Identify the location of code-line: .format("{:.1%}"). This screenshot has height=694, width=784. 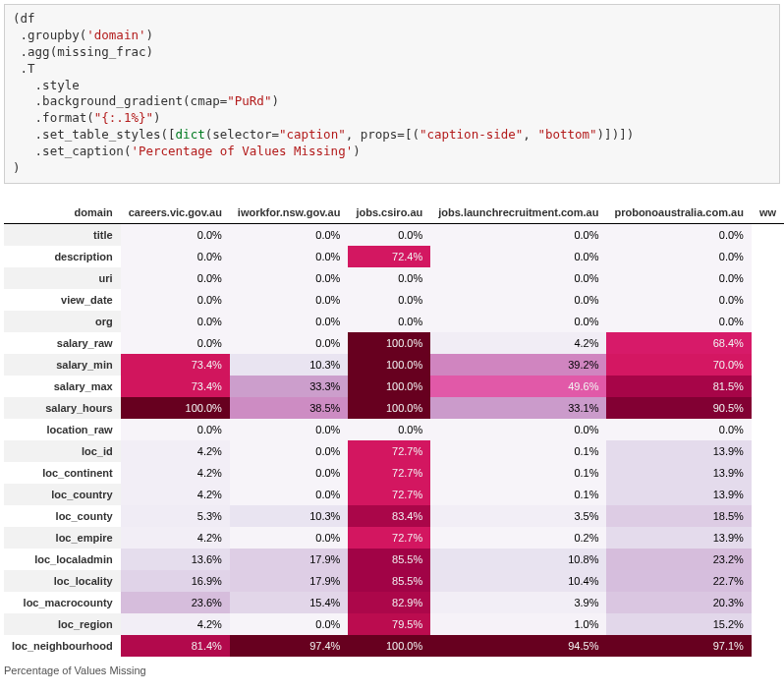
(86, 118).